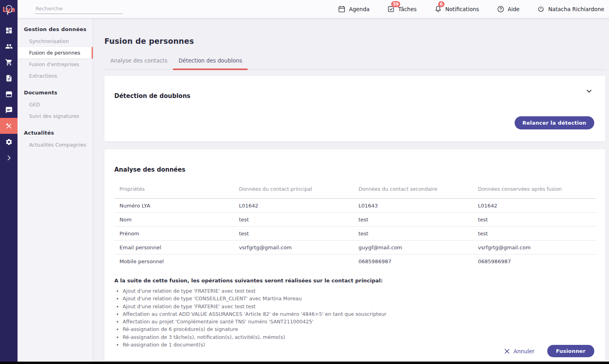 Image resolution: width=609 pixels, height=364 pixels. Describe the element at coordinates (355, 161) in the screenshot. I see `analysis-card-title: Analyse des données` at that location.